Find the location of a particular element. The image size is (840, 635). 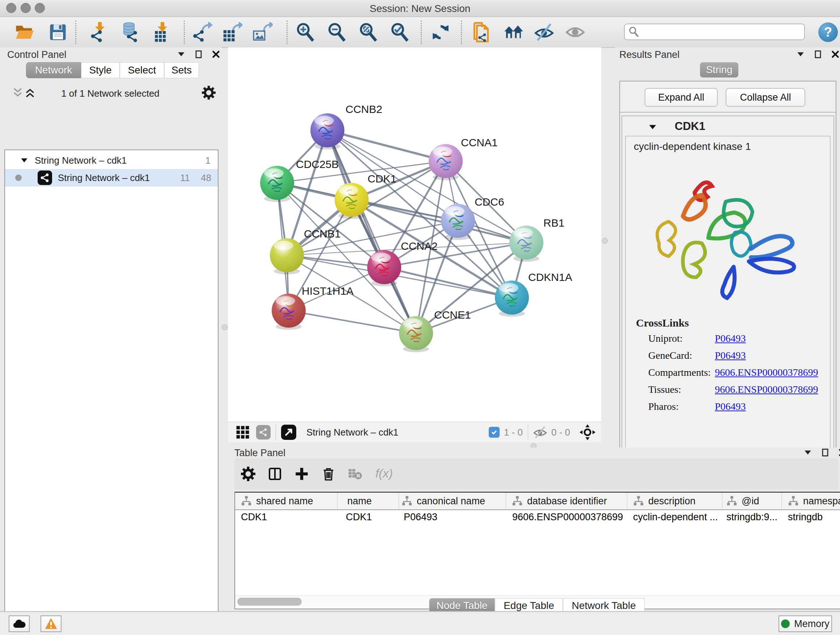

network-collection-row: String Network – cdk1 1 is located at coordinates (111, 160).